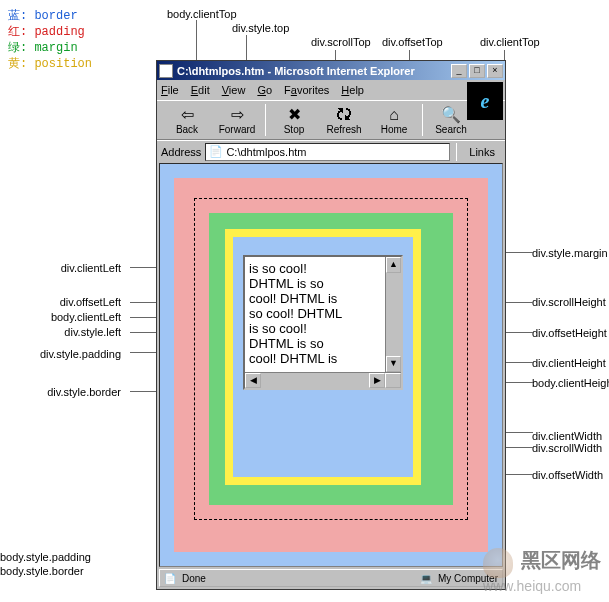 This screenshot has width=609, height=602. I want to click on statusbar: 📄 Done 💻 My Computer, so click(331, 578).